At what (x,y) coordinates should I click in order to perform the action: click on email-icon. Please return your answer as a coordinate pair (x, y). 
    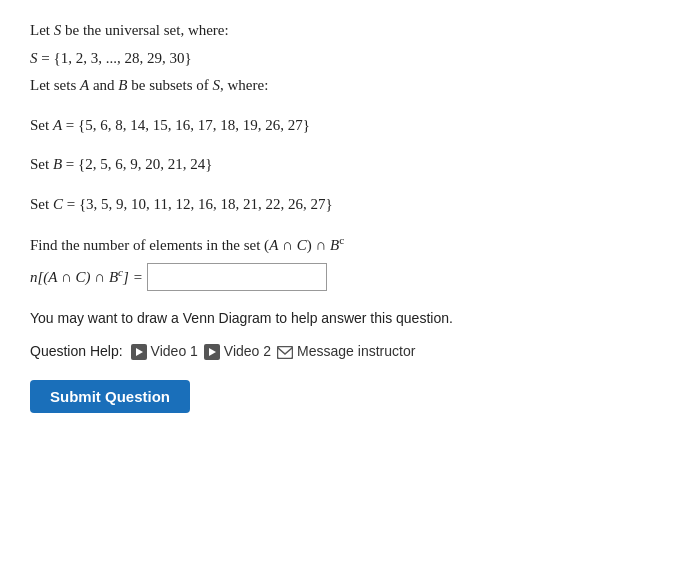
    Looking at the image, I should click on (285, 352).